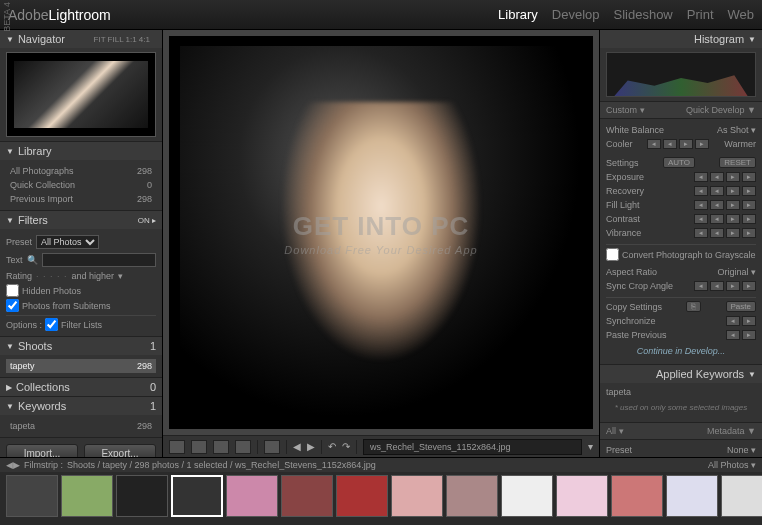  Describe the element at coordinates (694, 306) in the screenshot. I see `copy-button: ⎘` at that location.